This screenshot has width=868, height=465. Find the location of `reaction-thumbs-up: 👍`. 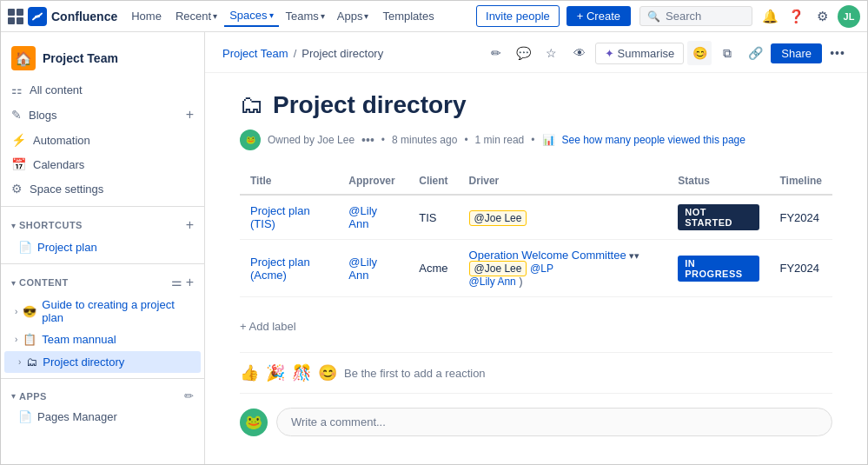

reaction-thumbs-up: 👍 is located at coordinates (249, 373).